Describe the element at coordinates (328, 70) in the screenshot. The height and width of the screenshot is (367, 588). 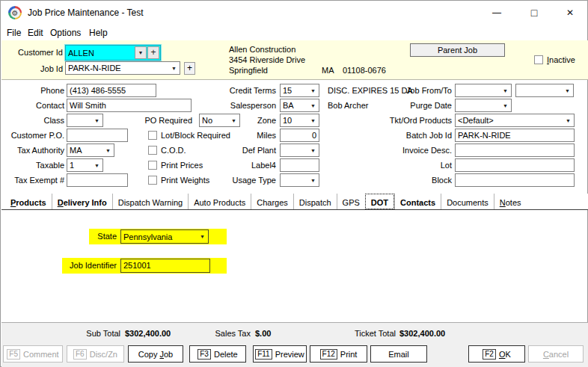
I see `address-state: MA` at that location.